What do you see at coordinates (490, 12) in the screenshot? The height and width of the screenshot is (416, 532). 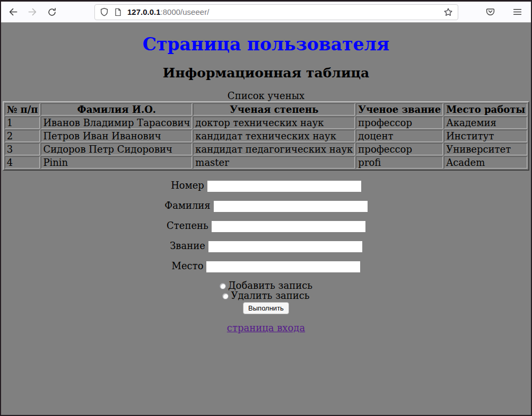 I see `pocket-icon` at bounding box center [490, 12].